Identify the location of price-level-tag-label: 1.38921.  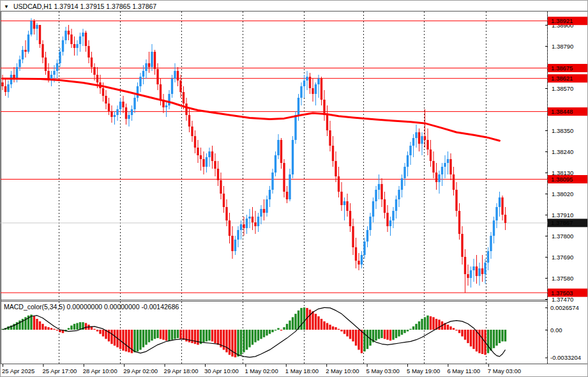
(562, 20).